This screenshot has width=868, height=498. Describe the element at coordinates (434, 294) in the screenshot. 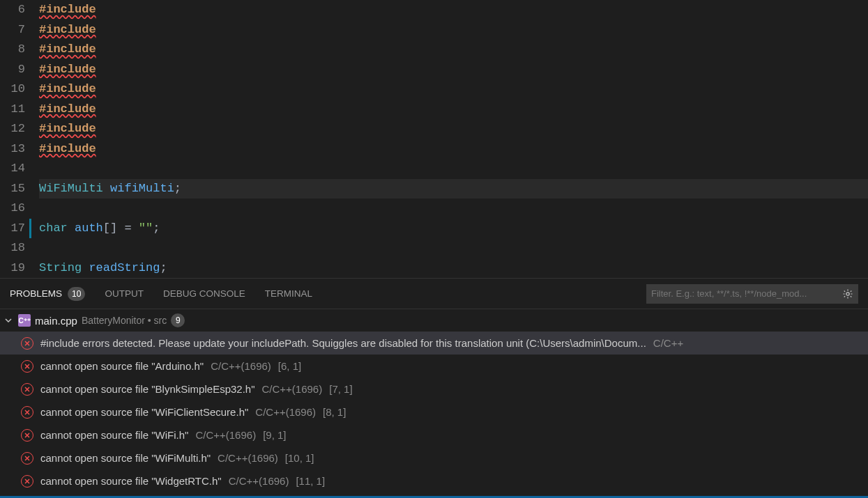

I see `panel-tab-bar: PROBLEMS 10 OUTPUT DEBUG CONSOLE TERMINA…` at that location.